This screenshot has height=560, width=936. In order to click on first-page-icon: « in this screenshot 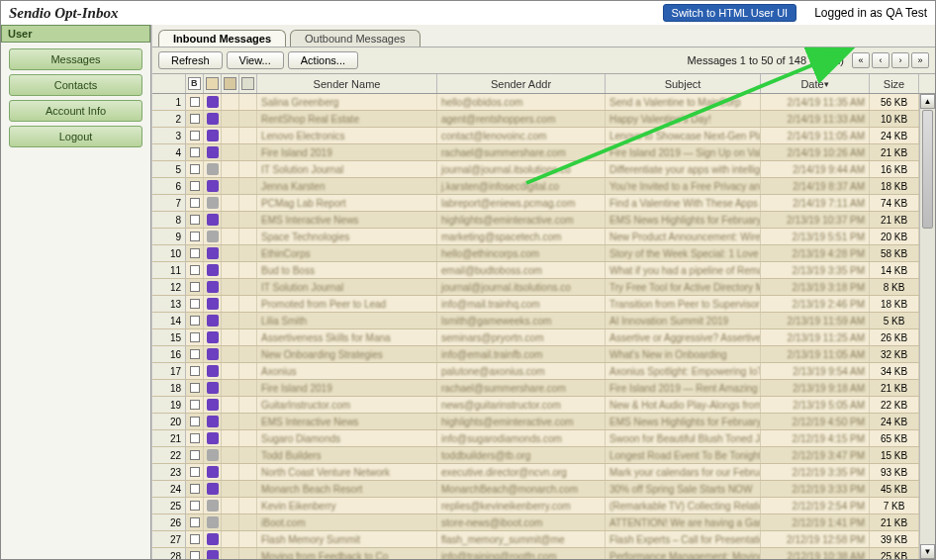, I will do `click(861, 60)`.